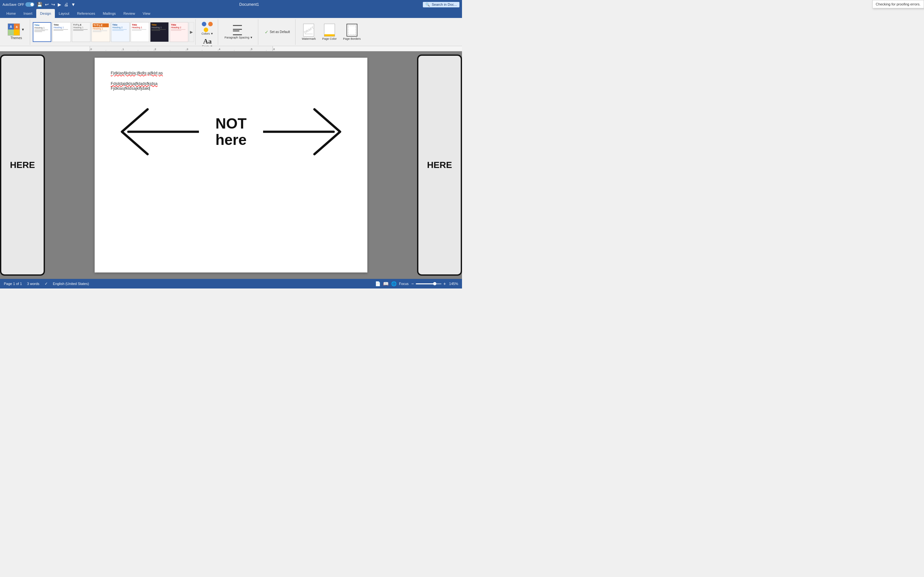  I want to click on word-count: 3 words, so click(33, 284).